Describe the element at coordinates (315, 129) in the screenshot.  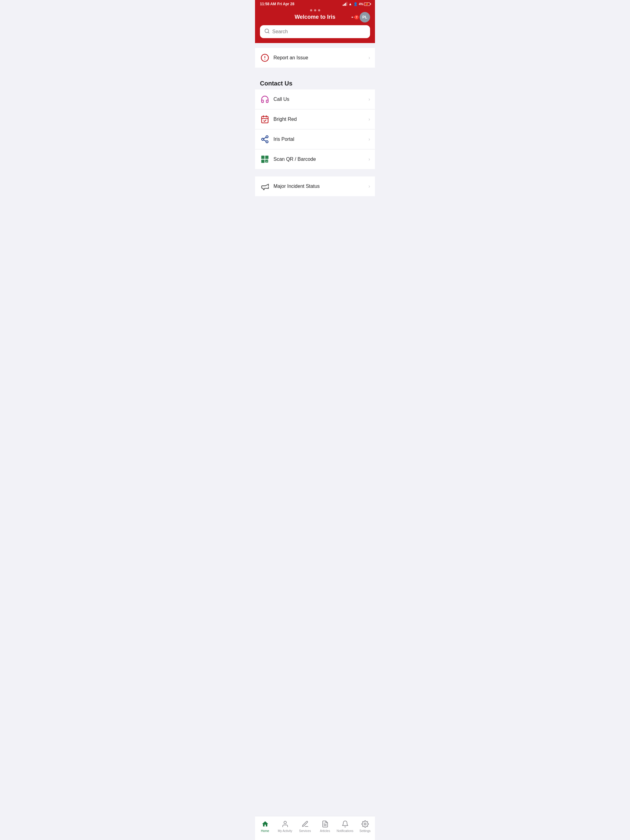
I see `contact-section: Call Us › Bright Red ›` at that location.